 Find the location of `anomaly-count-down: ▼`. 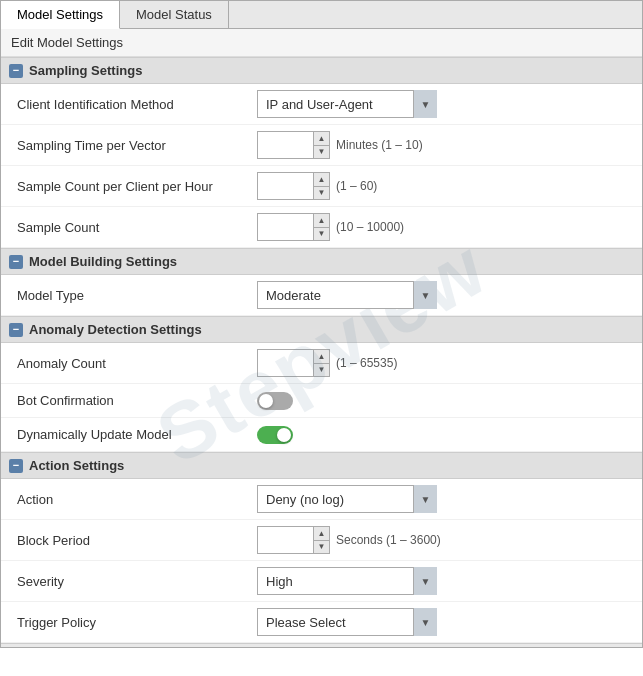

anomaly-count-down: ▼ is located at coordinates (322, 370).